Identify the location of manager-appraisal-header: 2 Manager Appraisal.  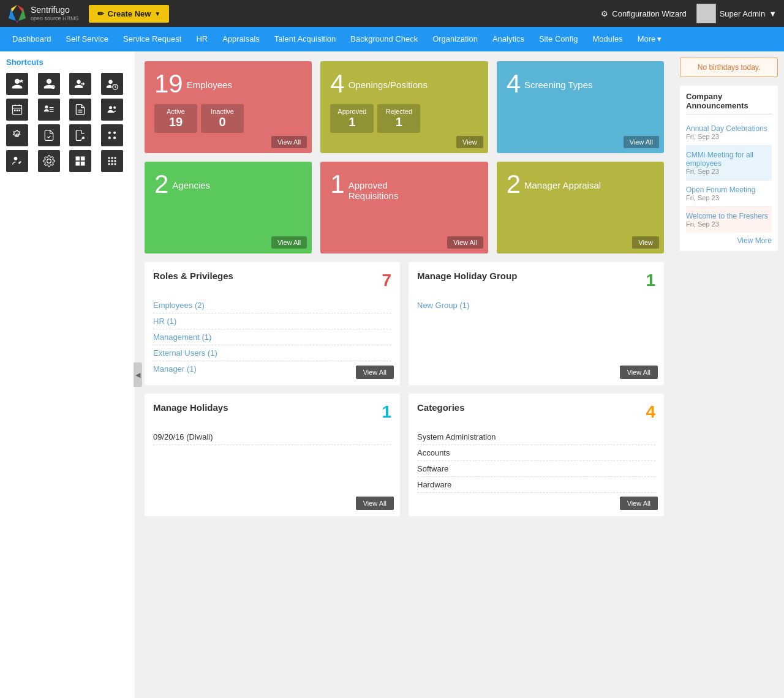
(581, 184).